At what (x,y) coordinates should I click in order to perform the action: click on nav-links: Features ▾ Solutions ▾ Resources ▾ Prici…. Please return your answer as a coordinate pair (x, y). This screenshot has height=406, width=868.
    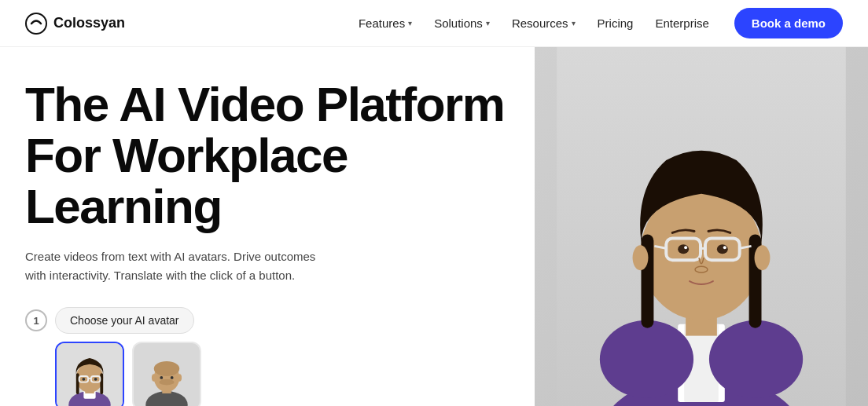
    Looking at the image, I should click on (534, 24).